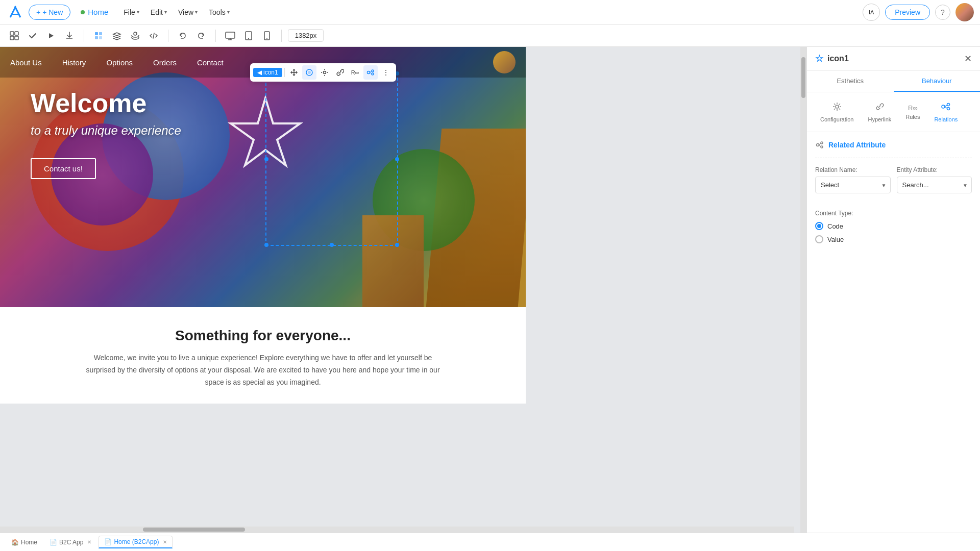  I want to click on rules-tool-btn: R∞, so click(355, 72).